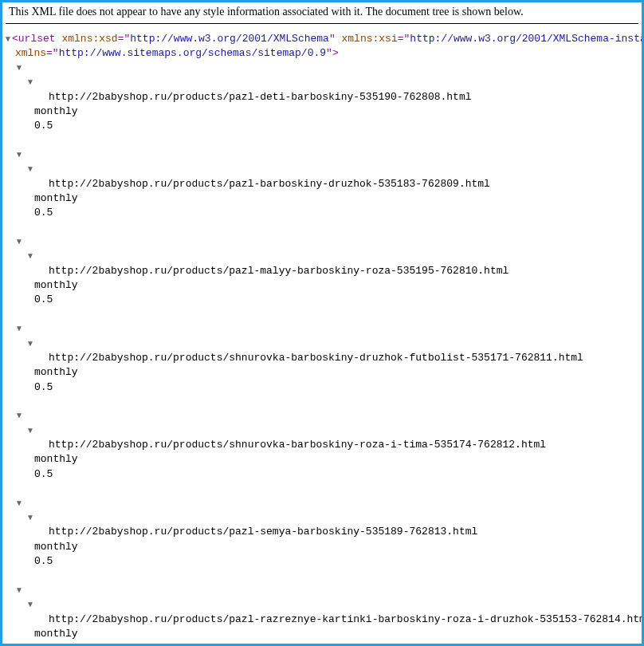 Image resolution: width=644 pixels, height=646 pixels. Describe the element at coordinates (30, 53) in the screenshot. I see `attr-name: xmlns` at that location.